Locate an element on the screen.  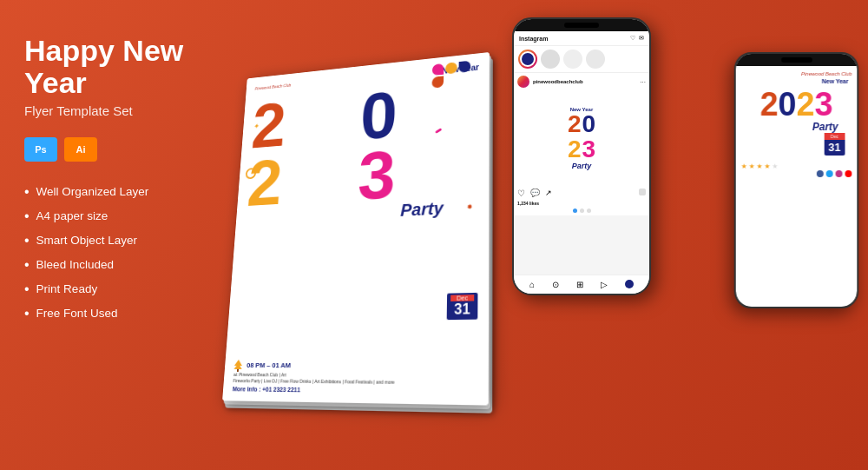
ig-heart-icon: ♡ is located at coordinates (633, 38).